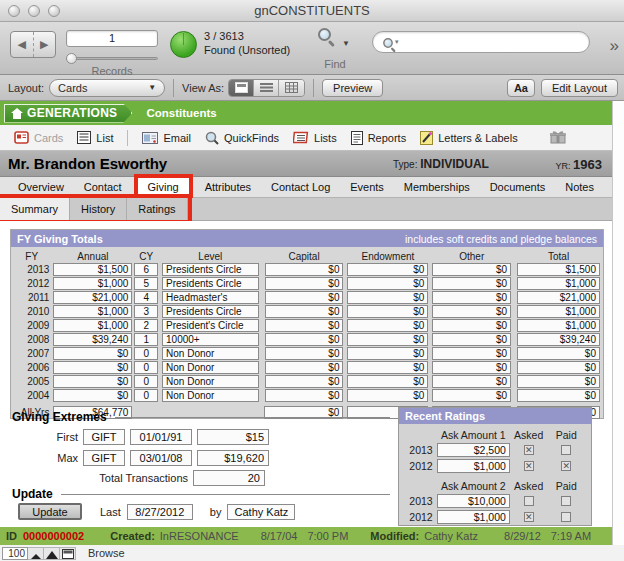  I want to click on edit-layout-button: Edit Layout, so click(580, 88).